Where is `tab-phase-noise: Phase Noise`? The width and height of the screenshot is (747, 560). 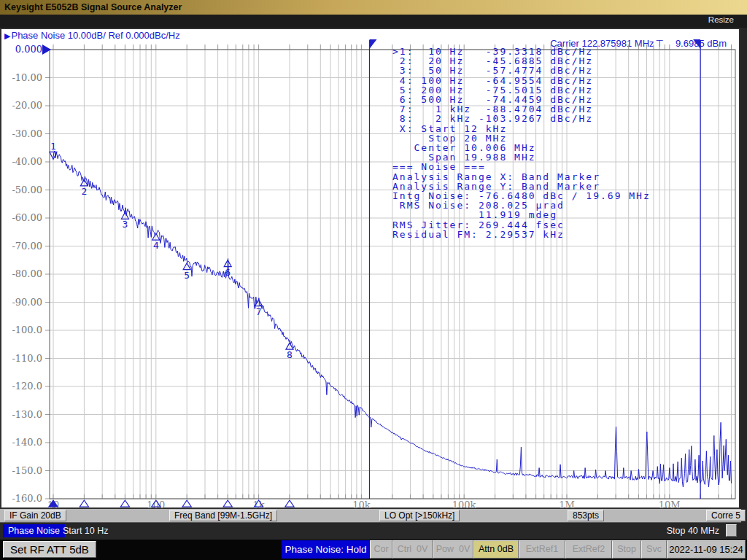
tab-phase-noise: Phase Noise is located at coordinates (34, 531).